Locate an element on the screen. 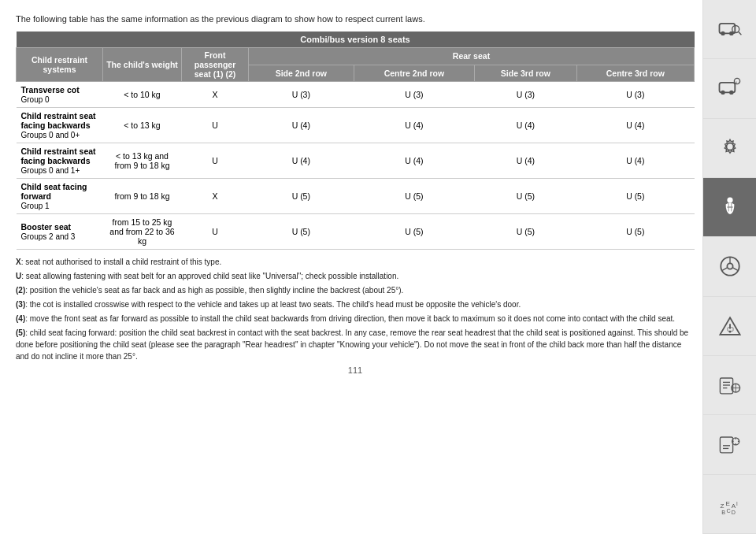 This screenshot has height=534, width=756. cell-weight: < to 10 kg is located at coordinates (143, 95).